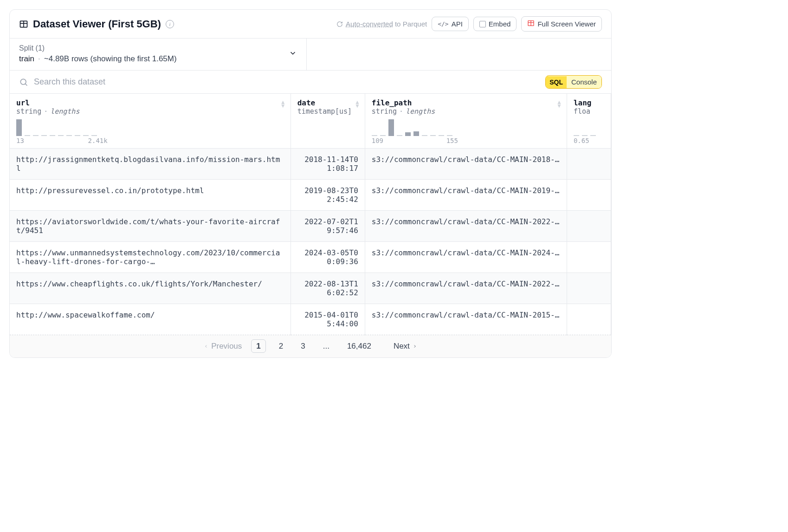 This screenshot has width=788, height=532. What do you see at coordinates (206, 346) in the screenshot?
I see `chevron-left-icon` at bounding box center [206, 346].